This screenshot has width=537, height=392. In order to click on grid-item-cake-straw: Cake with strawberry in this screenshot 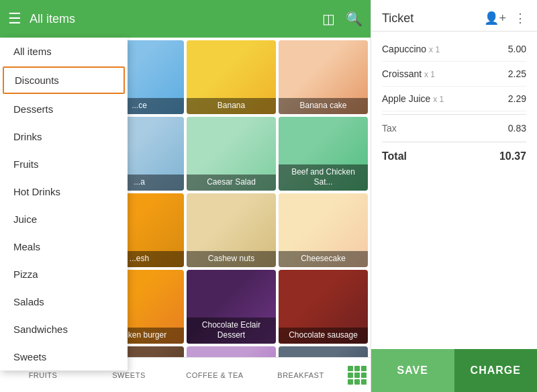, I will do `click(324, 352)`.